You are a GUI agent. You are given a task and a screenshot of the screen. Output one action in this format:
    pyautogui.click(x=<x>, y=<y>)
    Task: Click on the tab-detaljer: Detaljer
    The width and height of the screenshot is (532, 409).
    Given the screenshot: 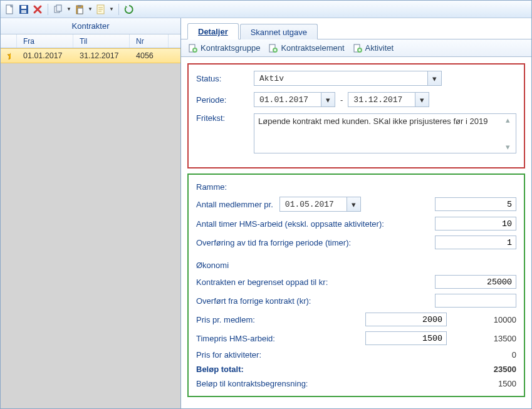 What is the action you would take?
    pyautogui.click(x=213, y=31)
    